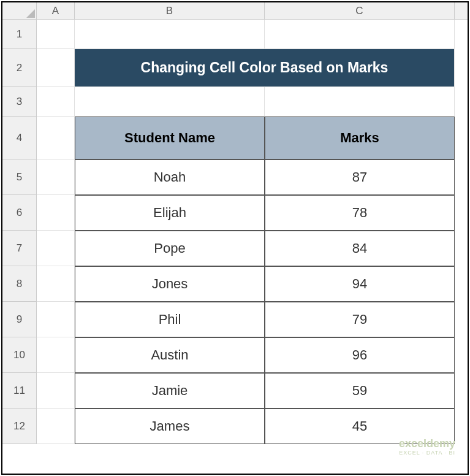 Image resolution: width=470 pixels, height=476 pixels. What do you see at coordinates (360, 138) in the screenshot?
I see `header-marks: Marks` at bounding box center [360, 138].